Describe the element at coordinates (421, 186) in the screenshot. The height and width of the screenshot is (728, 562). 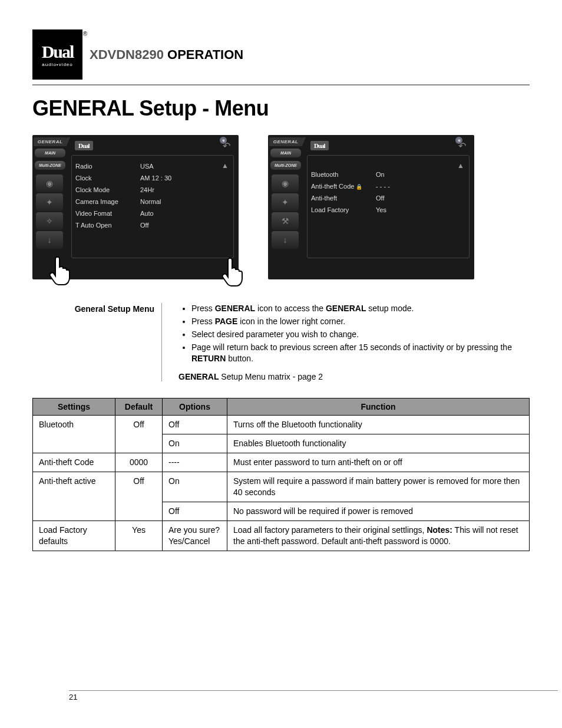
I see `row-value: - - - -` at that location.